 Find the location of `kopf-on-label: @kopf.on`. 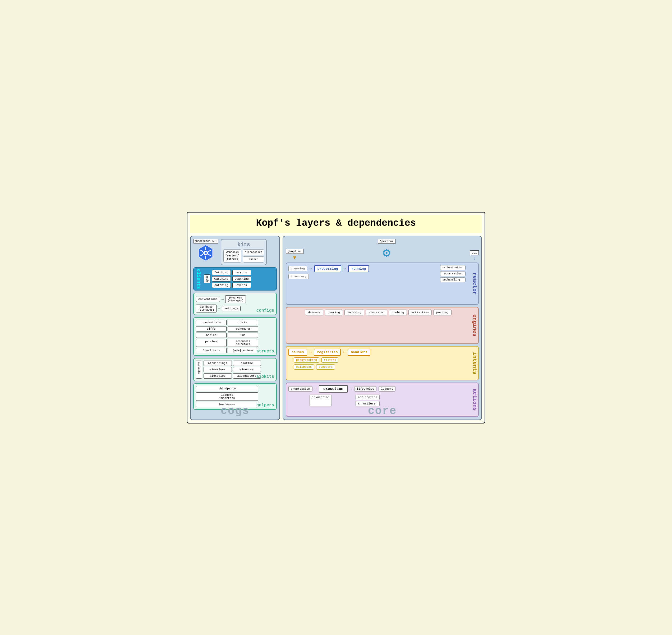

kopf-on-label: @kopf.on is located at coordinates (295, 251).